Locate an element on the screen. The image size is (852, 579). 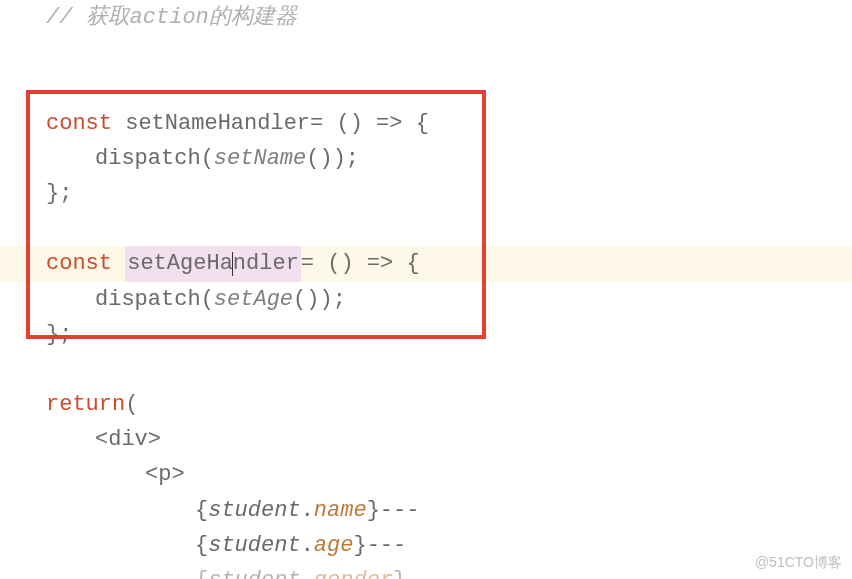
code-line: <div> is located at coordinates (426, 440).